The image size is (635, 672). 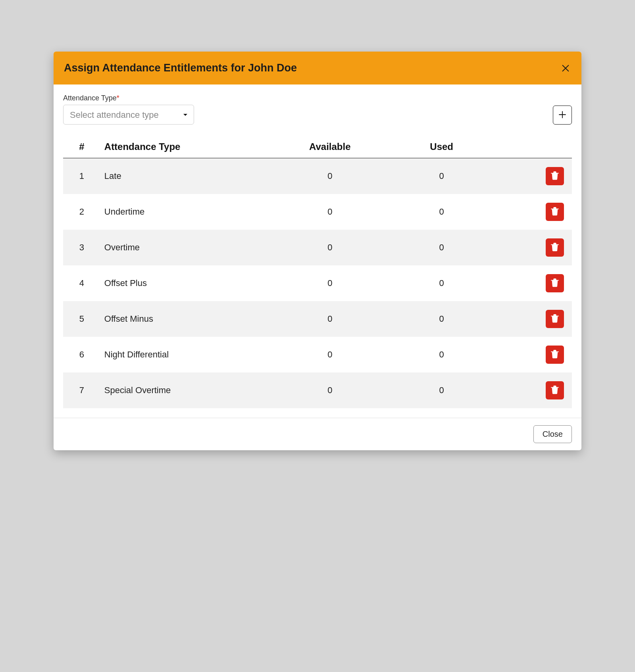 I want to click on table-row: 6Night Differential00, so click(x=318, y=355).